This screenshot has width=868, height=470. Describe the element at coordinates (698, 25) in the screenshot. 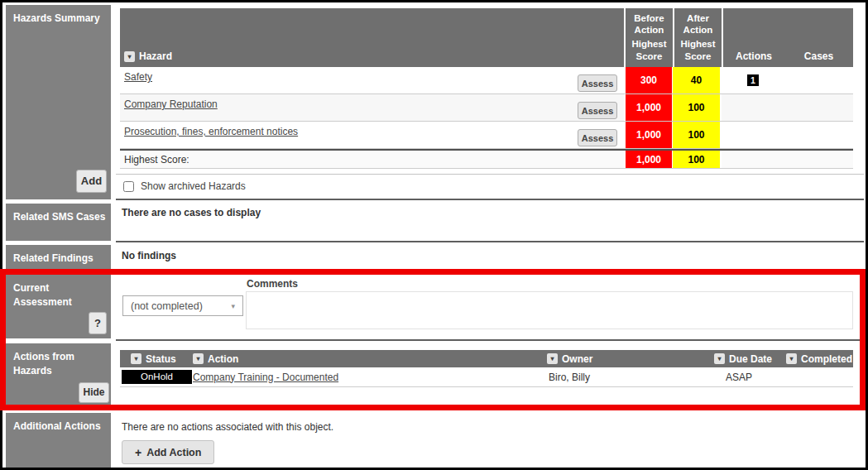

I see `after-action-label: After Action` at that location.